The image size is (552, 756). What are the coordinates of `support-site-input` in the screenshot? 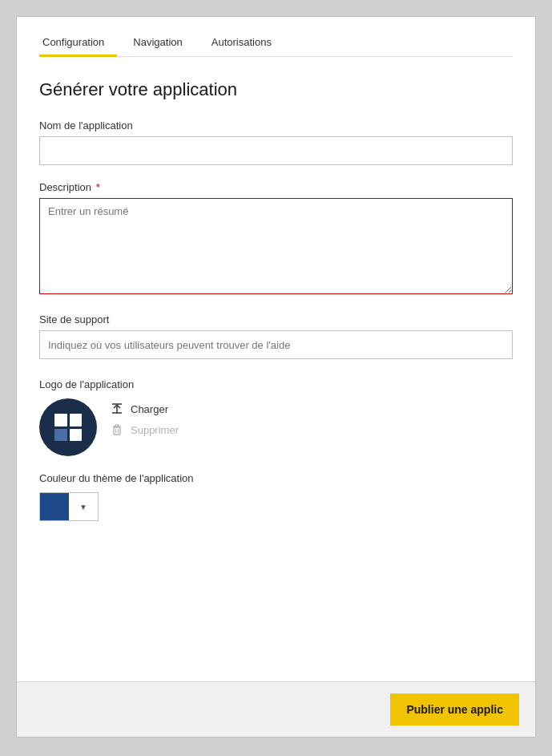 It's located at (276, 345).